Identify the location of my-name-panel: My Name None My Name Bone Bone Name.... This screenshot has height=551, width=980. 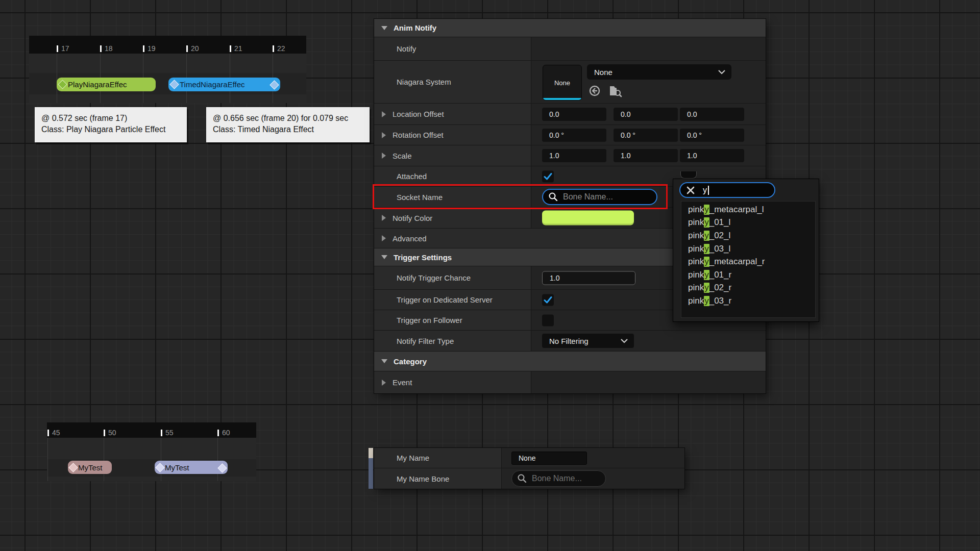
(529, 468).